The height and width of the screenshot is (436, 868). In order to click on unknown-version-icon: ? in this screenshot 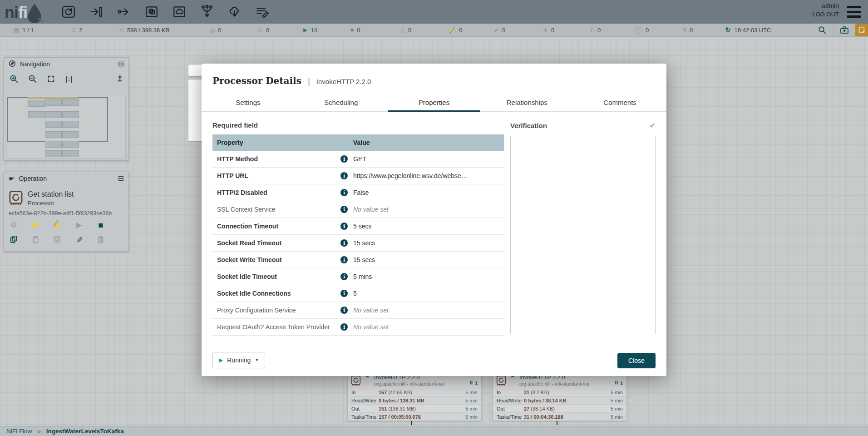, I will do `click(685, 30)`.